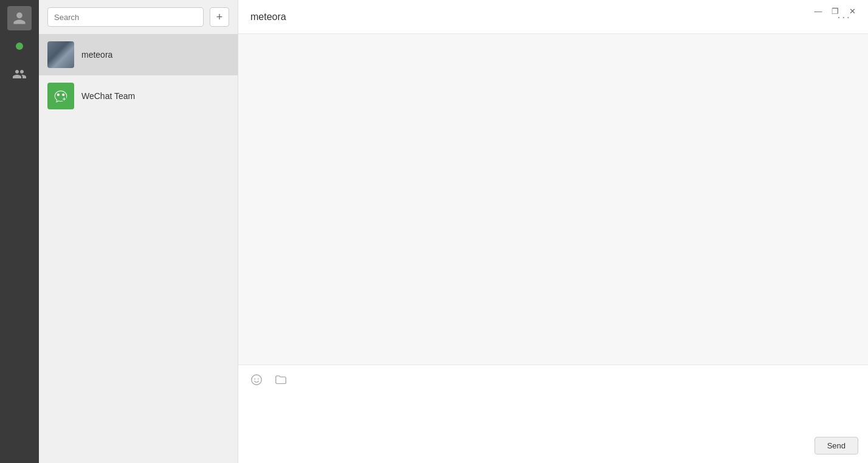 This screenshot has width=868, height=463. Describe the element at coordinates (269, 17) in the screenshot. I see `chat-title: meteora` at that location.